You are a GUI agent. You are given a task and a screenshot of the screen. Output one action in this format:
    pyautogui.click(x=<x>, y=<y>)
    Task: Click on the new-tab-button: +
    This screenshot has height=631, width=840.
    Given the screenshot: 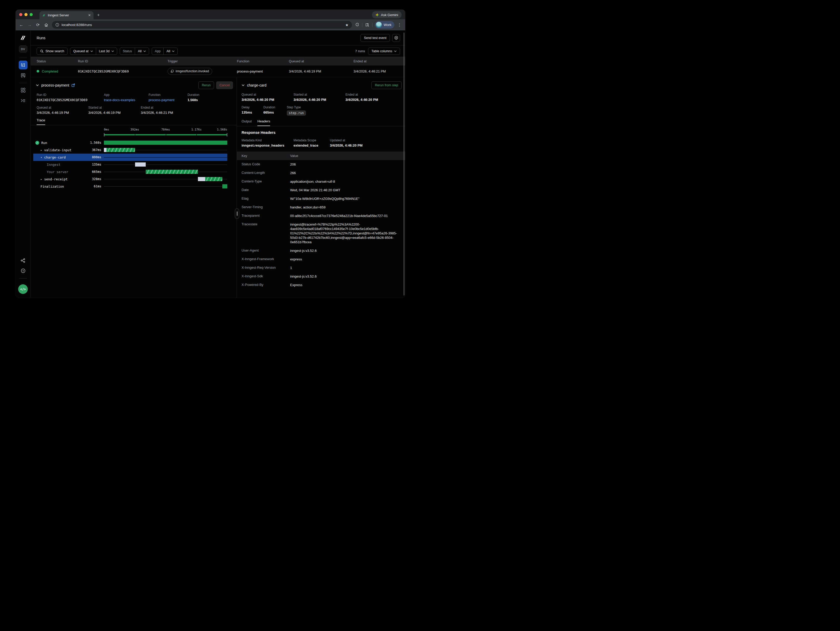 What is the action you would take?
    pyautogui.click(x=99, y=15)
    